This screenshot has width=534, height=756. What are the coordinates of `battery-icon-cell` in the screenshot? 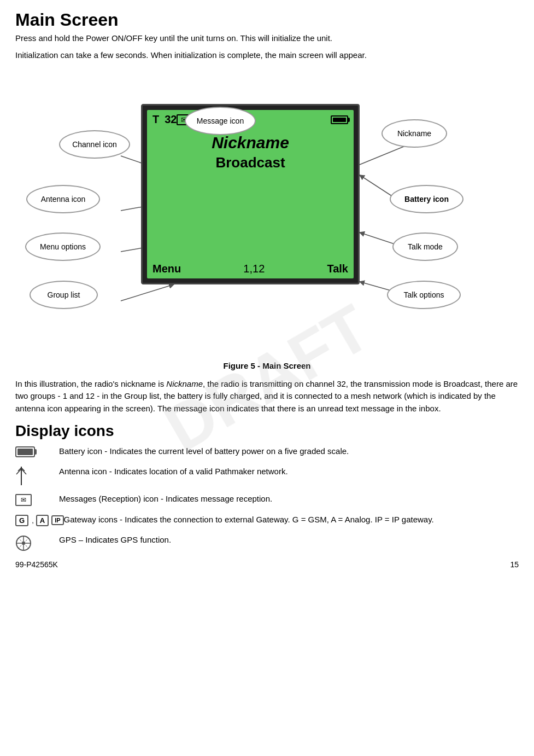 It's located at (37, 451).